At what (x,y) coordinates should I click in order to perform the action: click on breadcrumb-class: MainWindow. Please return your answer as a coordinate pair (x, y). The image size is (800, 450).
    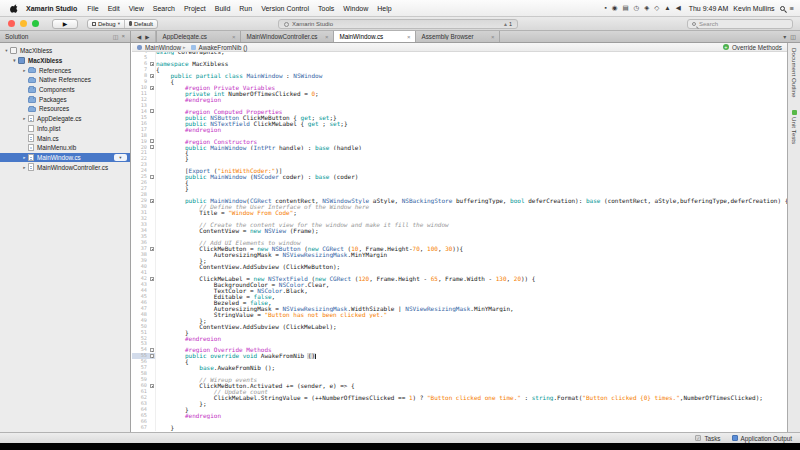
    Looking at the image, I should click on (163, 48).